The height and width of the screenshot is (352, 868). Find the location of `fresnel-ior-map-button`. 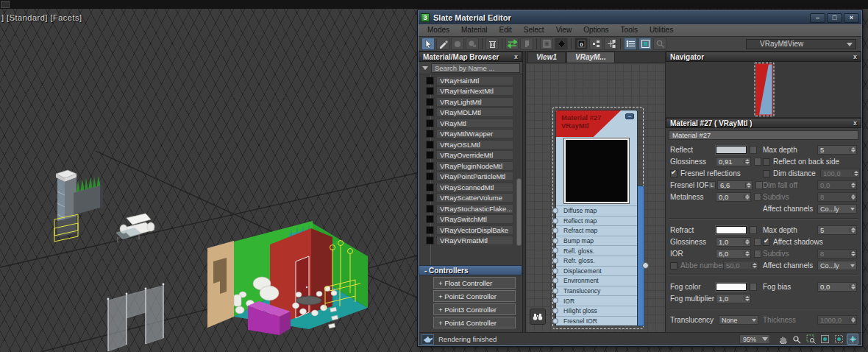

fresnel-ior-map-button is located at coordinates (759, 186).